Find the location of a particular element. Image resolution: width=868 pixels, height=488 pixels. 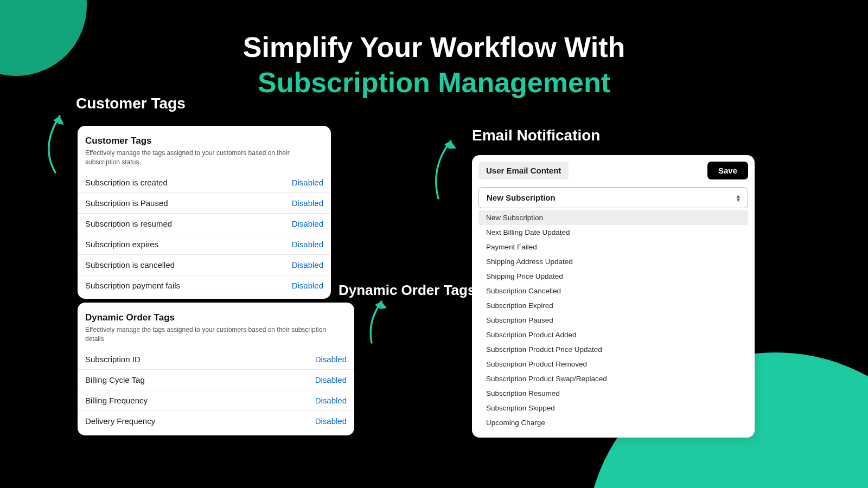

tag-label: Subscription expires is located at coordinates (122, 244).